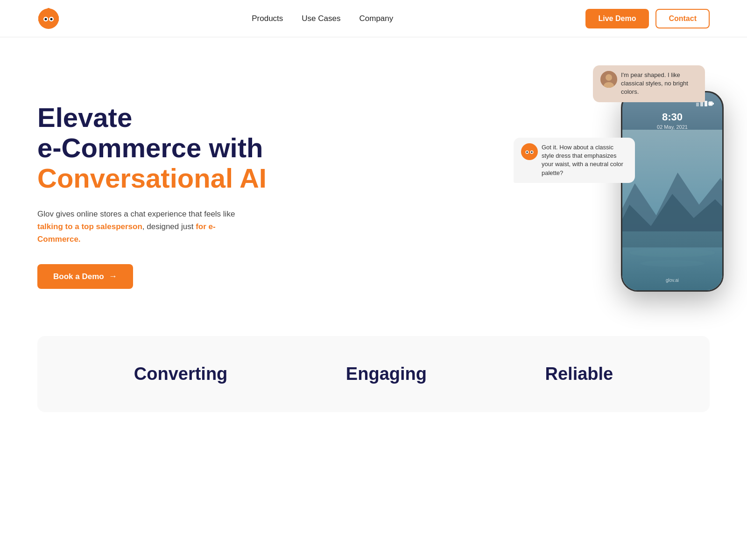 The image size is (747, 560). What do you see at coordinates (49, 19) in the screenshot?
I see `logo-icon` at bounding box center [49, 19].